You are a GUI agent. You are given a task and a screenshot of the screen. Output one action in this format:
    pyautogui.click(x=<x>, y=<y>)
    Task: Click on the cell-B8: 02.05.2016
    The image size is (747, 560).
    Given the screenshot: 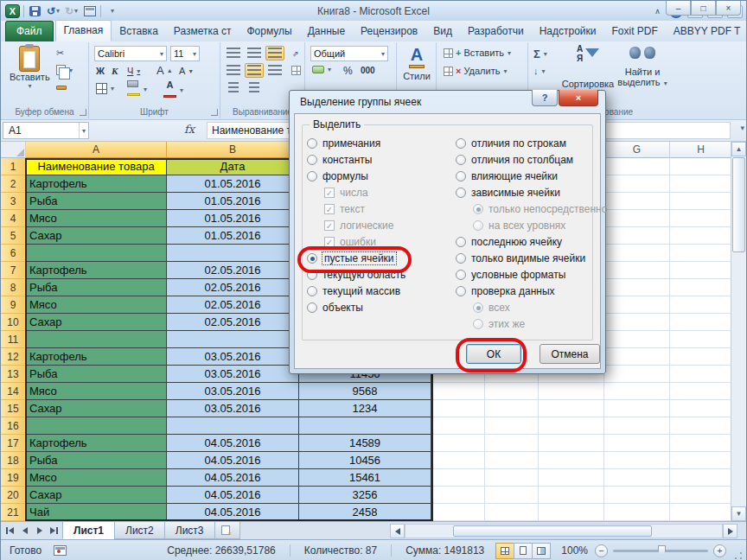 What is the action you would take?
    pyautogui.click(x=233, y=288)
    